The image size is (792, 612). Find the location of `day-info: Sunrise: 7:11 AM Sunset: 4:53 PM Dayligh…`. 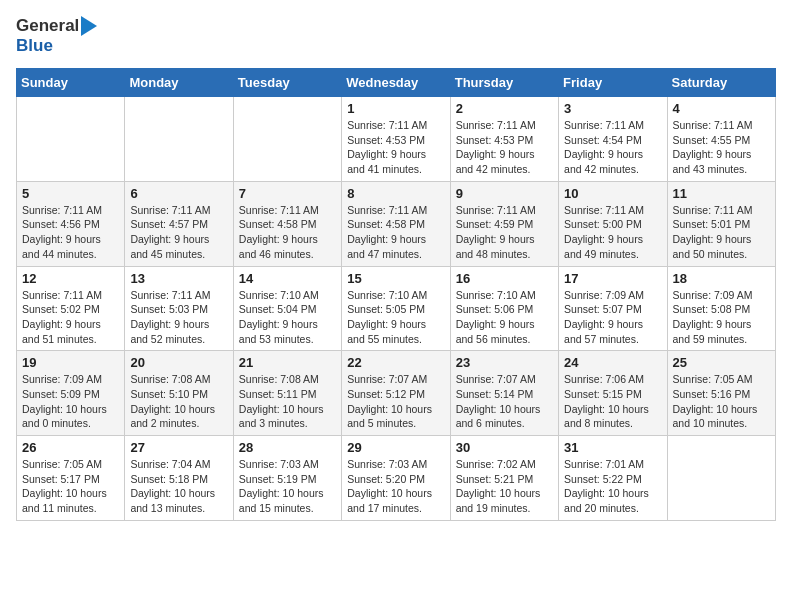

day-info: Sunrise: 7:11 AM Sunset: 4:53 PM Dayligh… is located at coordinates (504, 148).